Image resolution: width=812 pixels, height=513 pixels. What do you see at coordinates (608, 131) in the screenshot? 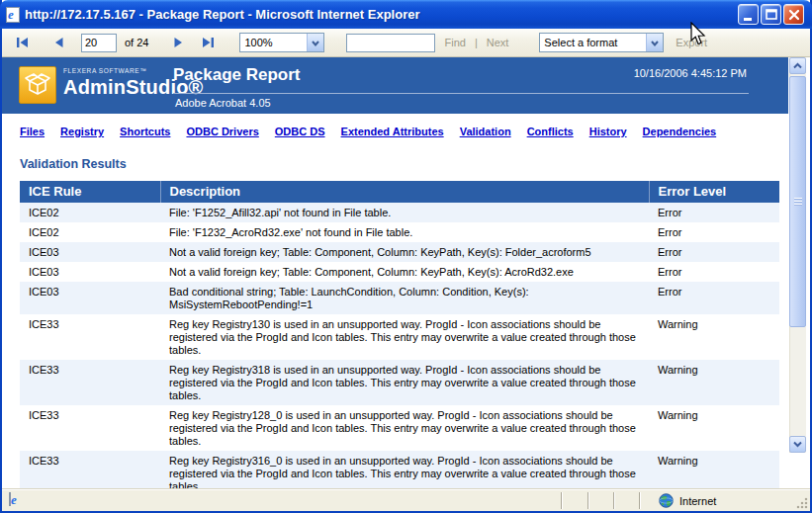
I see `nav-link-history: History` at bounding box center [608, 131].